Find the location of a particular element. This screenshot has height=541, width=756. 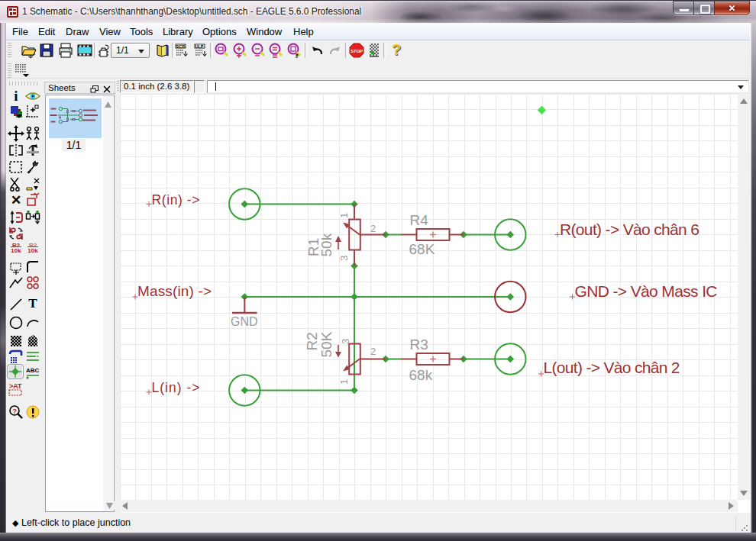

svg-text: R(out) -> Vào chân 6 is located at coordinates (629, 229).